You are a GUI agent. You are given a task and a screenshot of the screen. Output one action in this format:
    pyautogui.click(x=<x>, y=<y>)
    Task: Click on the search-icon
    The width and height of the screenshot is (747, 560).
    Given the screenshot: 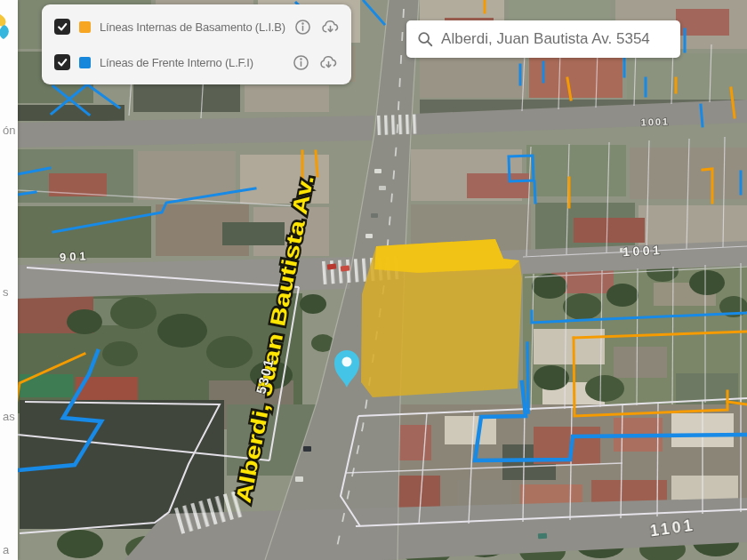 What is the action you would take?
    pyautogui.click(x=425, y=39)
    